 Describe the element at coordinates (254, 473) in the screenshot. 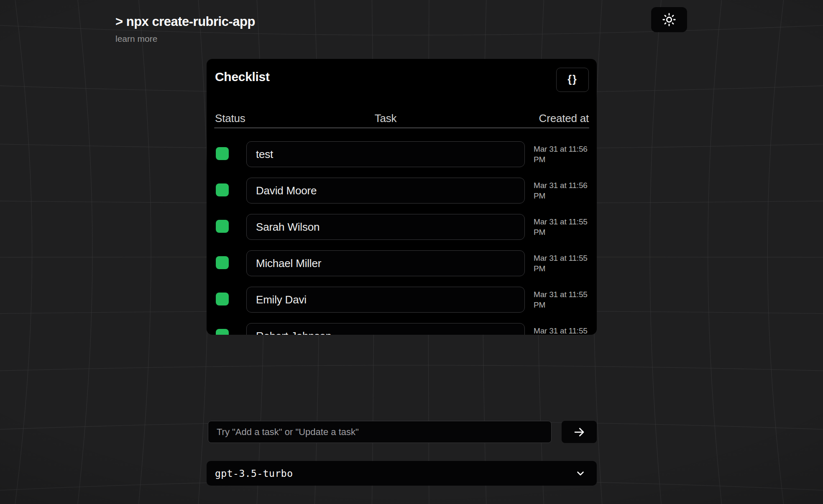

I see `model-value: gpt-3.5-turbo` at that location.